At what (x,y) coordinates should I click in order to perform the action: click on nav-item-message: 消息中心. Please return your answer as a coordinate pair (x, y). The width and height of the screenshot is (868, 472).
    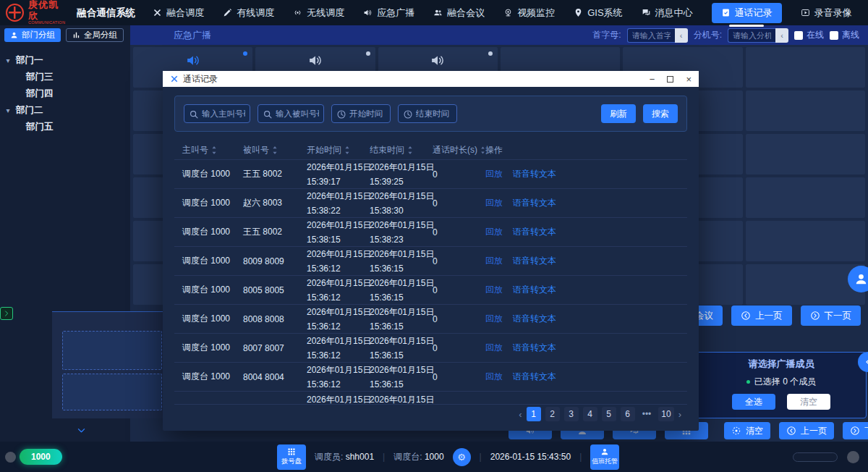
    Looking at the image, I should click on (667, 13).